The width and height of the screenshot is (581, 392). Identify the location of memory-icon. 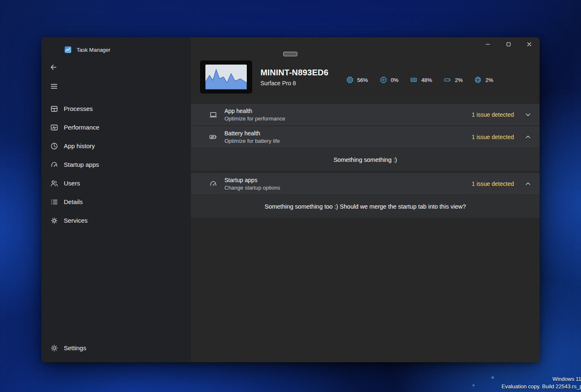
(414, 80).